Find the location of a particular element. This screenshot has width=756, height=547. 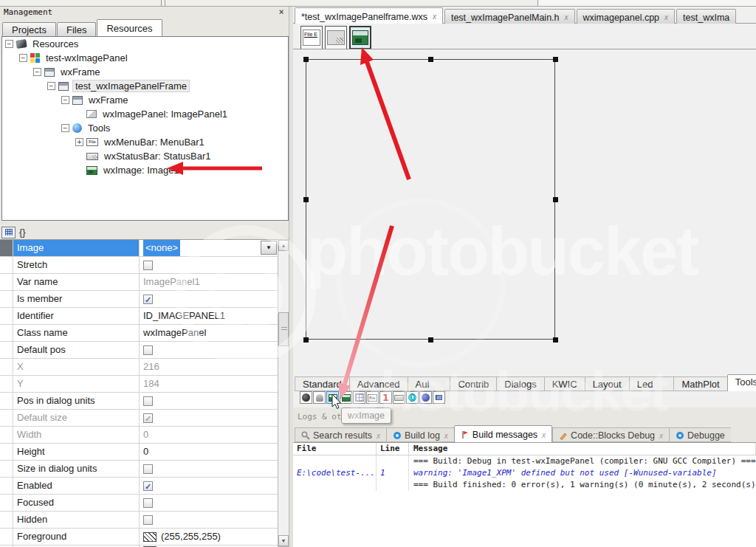

clock-cyan-icon is located at coordinates (412, 397).